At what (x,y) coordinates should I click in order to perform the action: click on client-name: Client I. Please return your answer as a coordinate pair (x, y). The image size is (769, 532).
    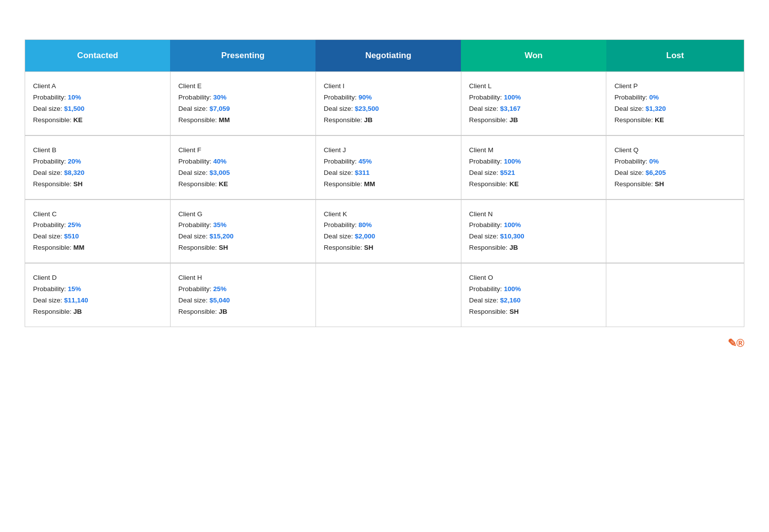
    Looking at the image, I should click on (334, 86).